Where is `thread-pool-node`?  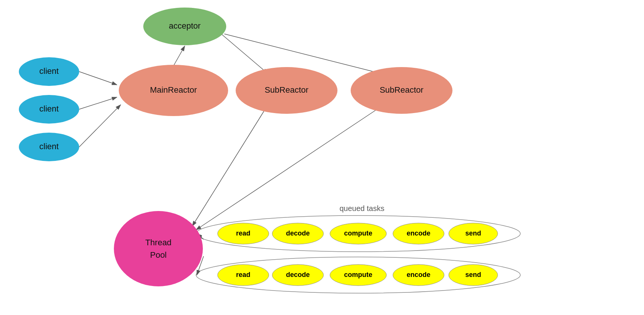 thread-pool-node is located at coordinates (158, 249).